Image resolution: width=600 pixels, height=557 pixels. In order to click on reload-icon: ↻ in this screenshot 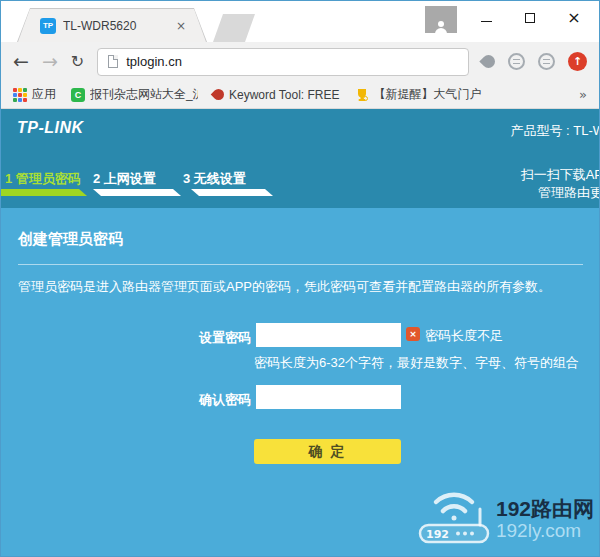, I will do `click(78, 62)`.